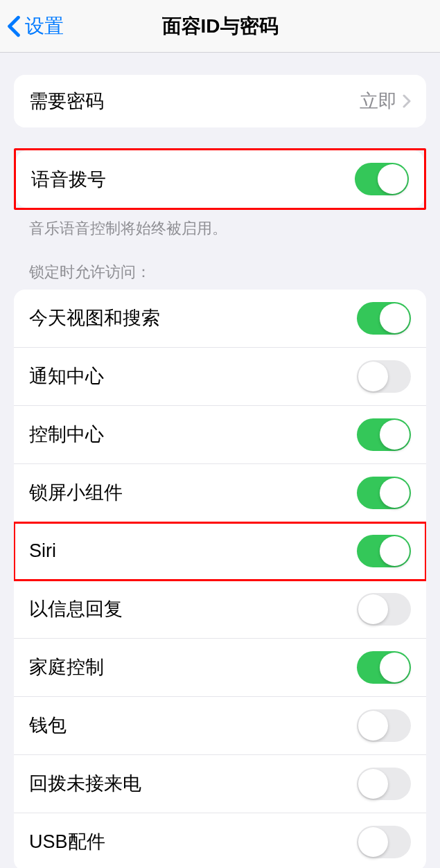  Describe the element at coordinates (220, 493) in the screenshot. I see `lock-screen-widgets-row: 锁屏小组件` at that location.